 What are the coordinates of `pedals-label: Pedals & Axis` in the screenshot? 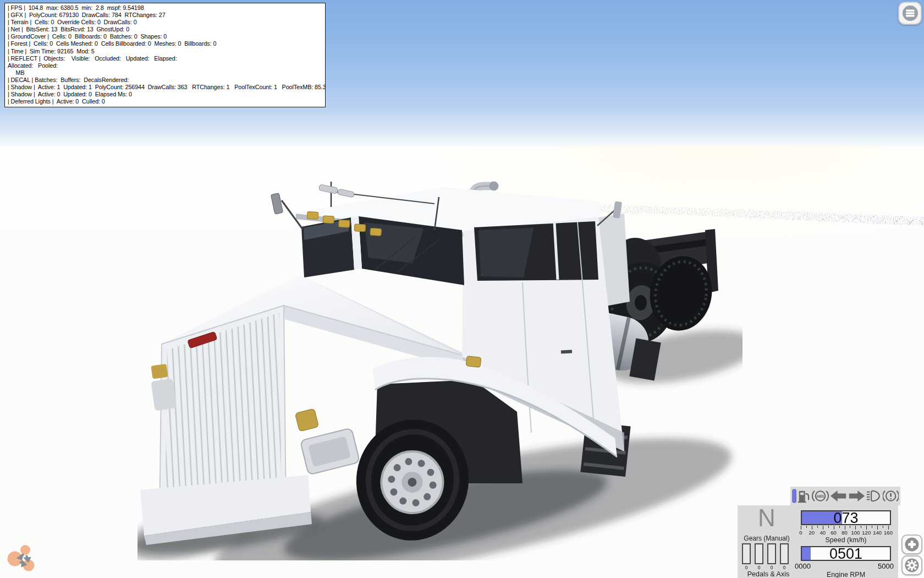 It's located at (768, 574).